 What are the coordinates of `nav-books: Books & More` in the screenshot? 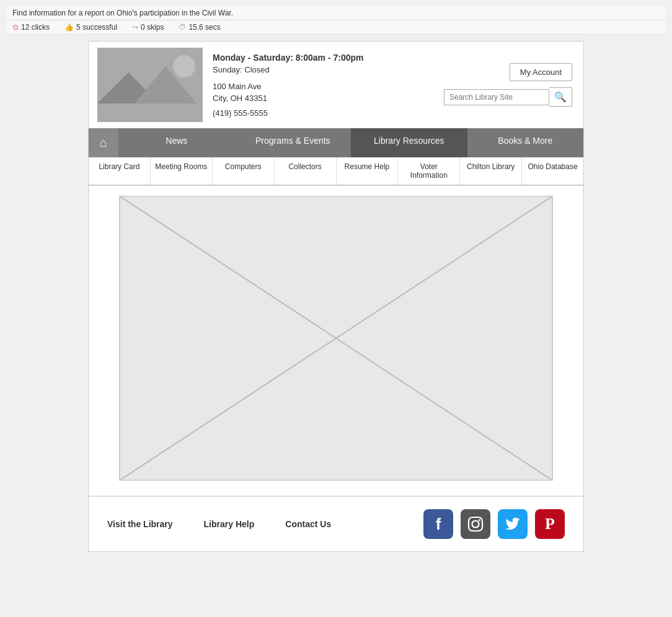 It's located at (526, 142).